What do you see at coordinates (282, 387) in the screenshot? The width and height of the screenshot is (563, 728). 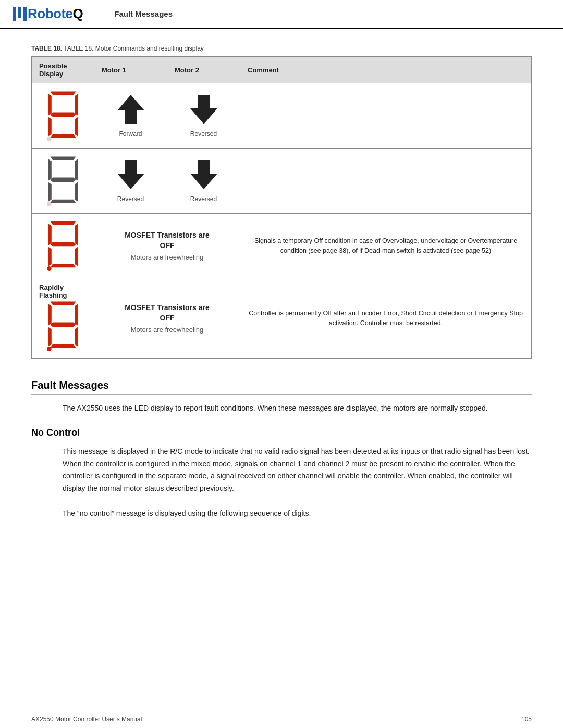 I see `fault-messages-title: Fault Messages` at bounding box center [282, 387].